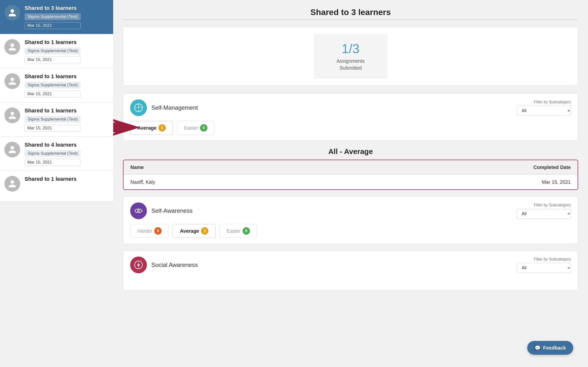 The height and width of the screenshot is (367, 588). I want to click on social-awareness-card: Social Awareness Filter by Subcategory A…, so click(351, 271).